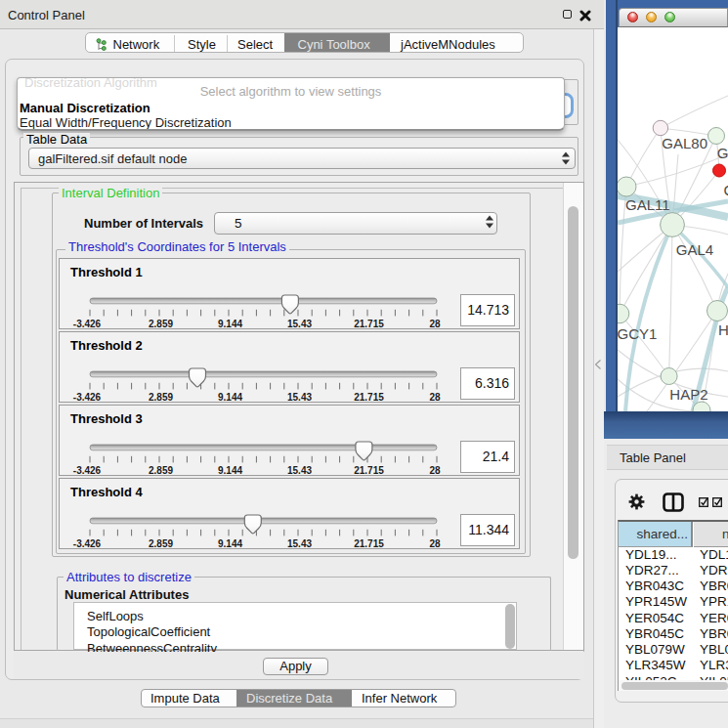  What do you see at coordinates (723, 152) in the screenshot?
I see `svg-text: GA` at bounding box center [723, 152].